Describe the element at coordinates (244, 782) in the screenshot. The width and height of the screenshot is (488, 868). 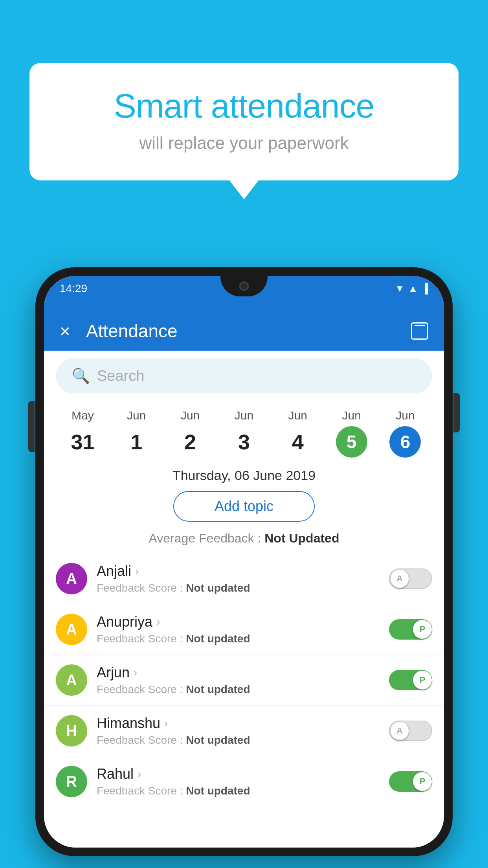
I see `student-item-4: RRahul›Feedback Score : Not updatedP` at that location.